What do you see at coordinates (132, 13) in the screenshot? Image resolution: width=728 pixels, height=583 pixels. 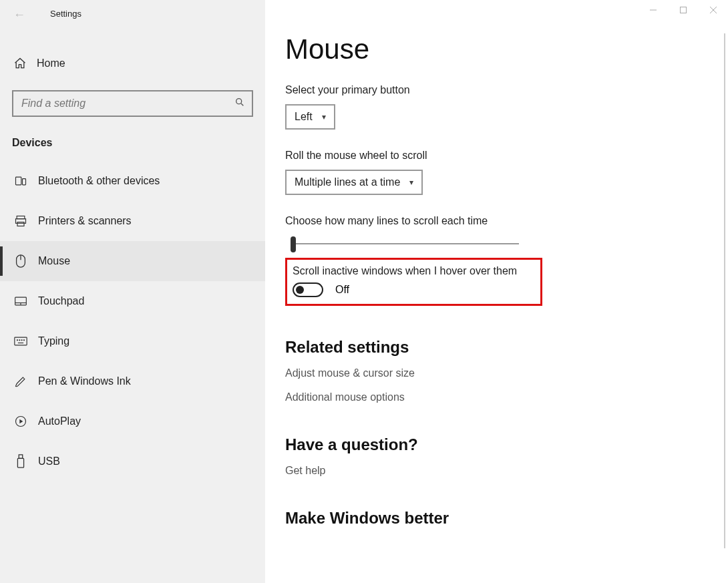 I see `titlebar: ← Settings` at bounding box center [132, 13].